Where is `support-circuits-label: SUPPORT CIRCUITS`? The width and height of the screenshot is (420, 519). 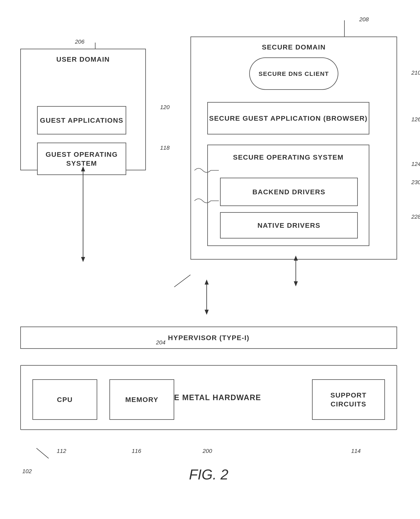
support-circuits-label: SUPPORT CIRCUITS is located at coordinates (348, 400).